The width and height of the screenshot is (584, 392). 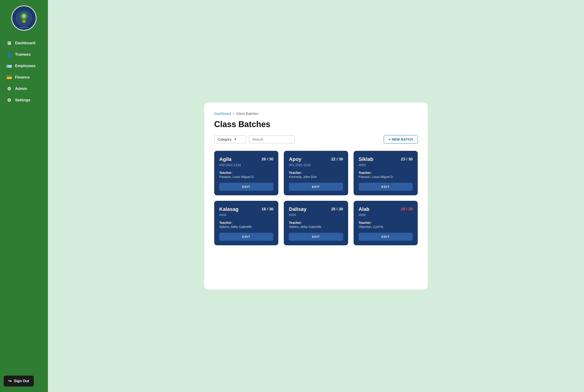 What do you see at coordinates (235, 139) in the screenshot?
I see `chevron-down-icon: ▼` at bounding box center [235, 139].